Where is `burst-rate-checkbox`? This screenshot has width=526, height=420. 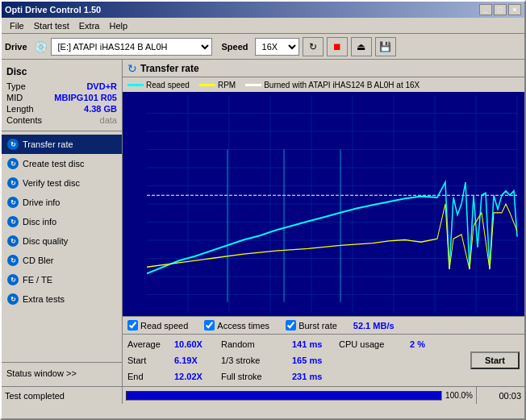 burst-rate-checkbox is located at coordinates (290, 326).